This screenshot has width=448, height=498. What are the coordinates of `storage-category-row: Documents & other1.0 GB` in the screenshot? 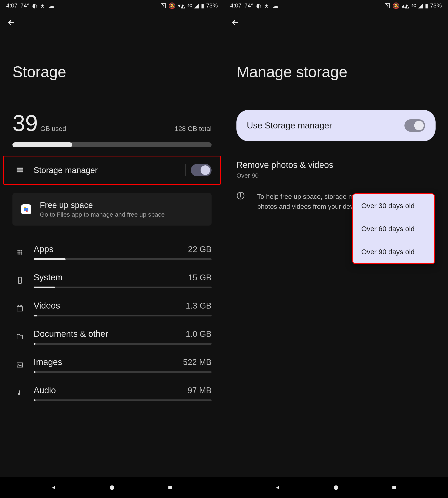 It's located at (112, 337).